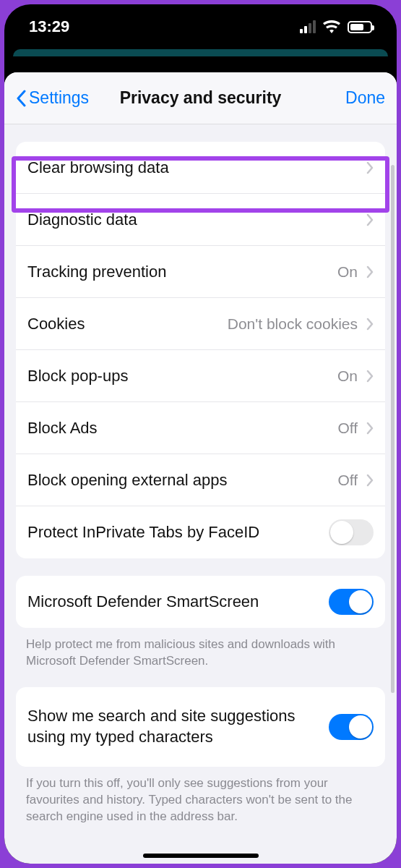  I want to click on row-value: Don't block cookies, so click(293, 324).